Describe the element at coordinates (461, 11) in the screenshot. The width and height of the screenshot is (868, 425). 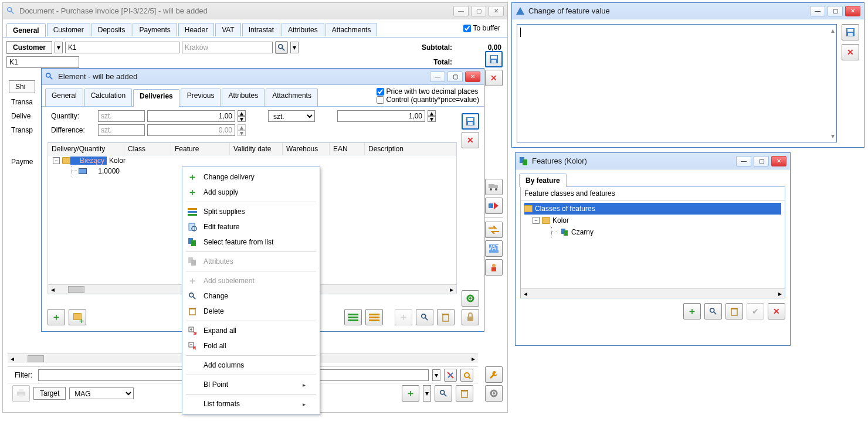
I see `minimize-button: —` at that location.